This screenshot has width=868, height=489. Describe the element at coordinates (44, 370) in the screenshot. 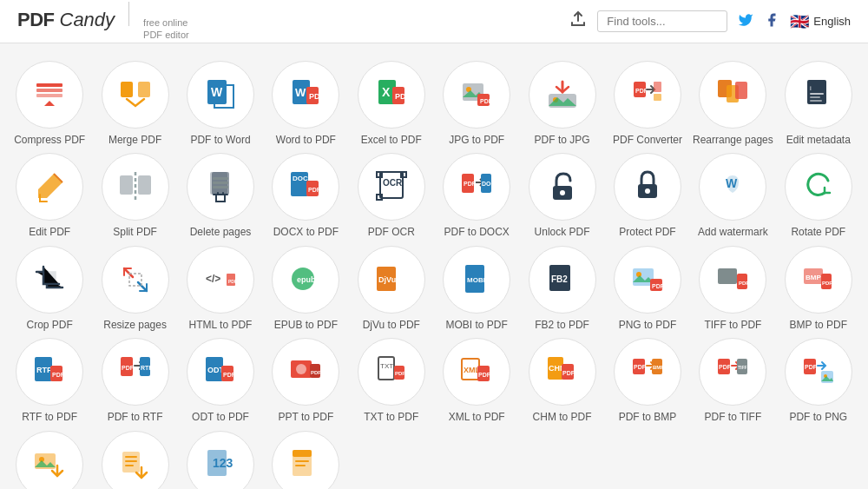

I see `svg-text: RTF` at that location.